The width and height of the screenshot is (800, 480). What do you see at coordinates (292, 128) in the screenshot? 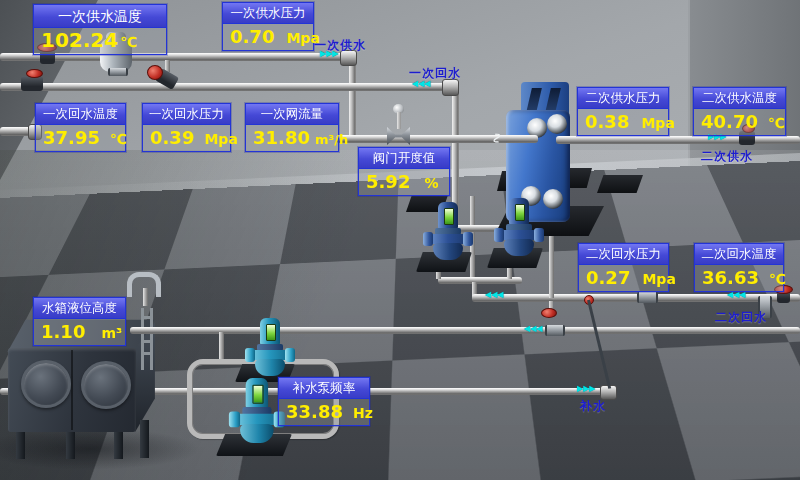
I see `databox-primary-network-flow: 一次网流量 31.80 m³/h` at bounding box center [292, 128].